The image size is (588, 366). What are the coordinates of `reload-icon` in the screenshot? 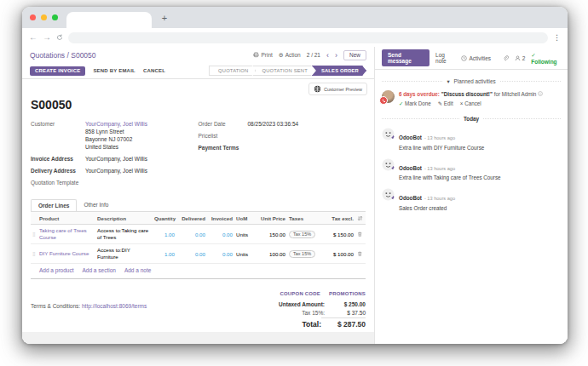 It's located at (60, 37).